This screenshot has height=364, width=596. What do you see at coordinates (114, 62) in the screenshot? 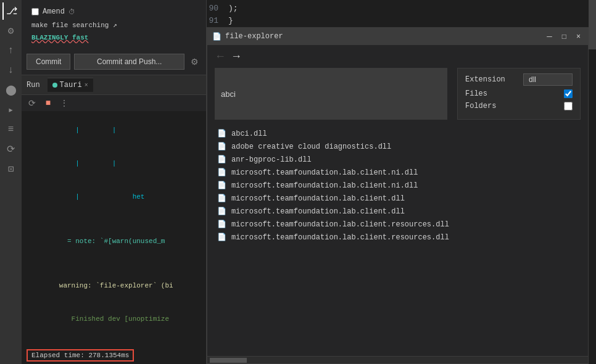
I see `commit-buttons-row: Commit Commit and Push... ⚙` at bounding box center [114, 62].